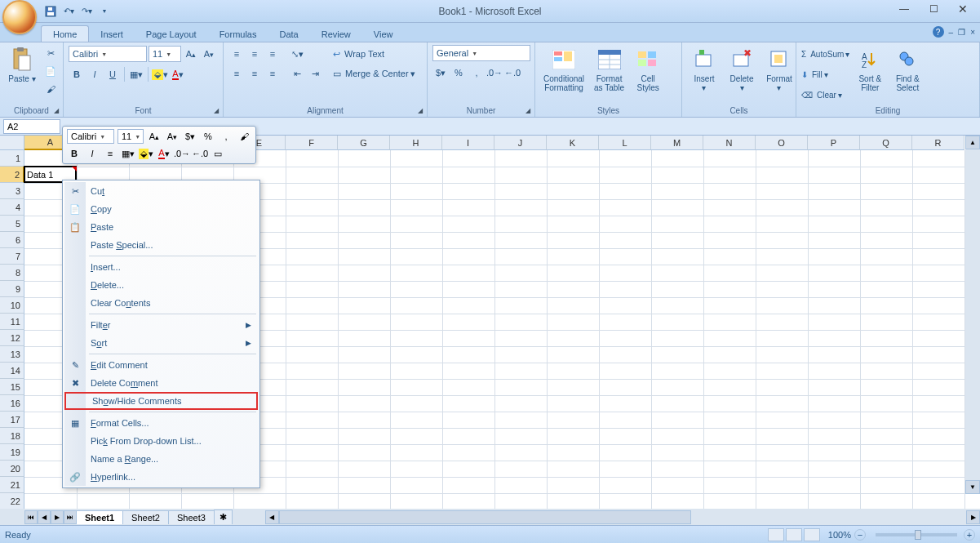 The image size is (980, 543). Describe the element at coordinates (840, 535) in the screenshot. I see `zoom-level: 100%` at that location.